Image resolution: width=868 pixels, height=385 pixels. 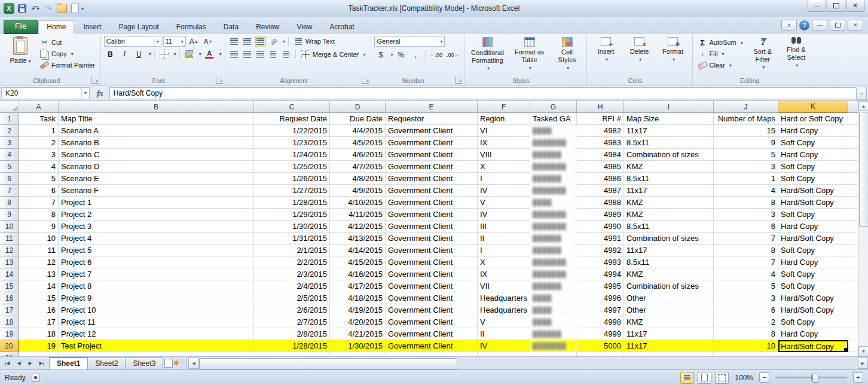 What do you see at coordinates (39, 346) in the screenshot?
I see `cell-A20: 19` at bounding box center [39, 346].